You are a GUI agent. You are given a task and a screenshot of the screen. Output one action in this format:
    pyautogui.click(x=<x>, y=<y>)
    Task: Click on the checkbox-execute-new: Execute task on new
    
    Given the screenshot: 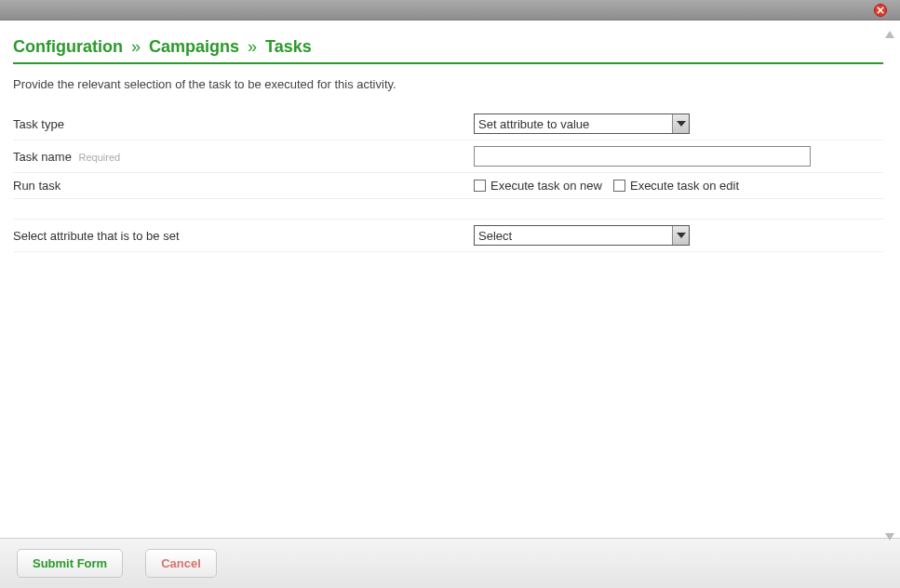 What is the action you would take?
    pyautogui.click(x=538, y=186)
    